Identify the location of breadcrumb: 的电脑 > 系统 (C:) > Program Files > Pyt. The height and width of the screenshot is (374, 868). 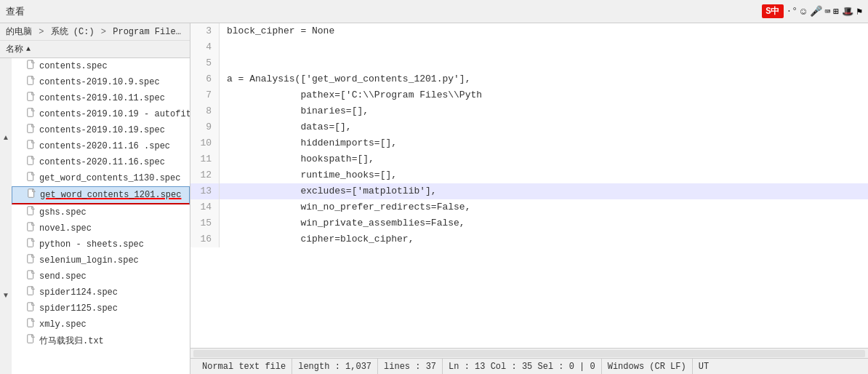
(95, 32).